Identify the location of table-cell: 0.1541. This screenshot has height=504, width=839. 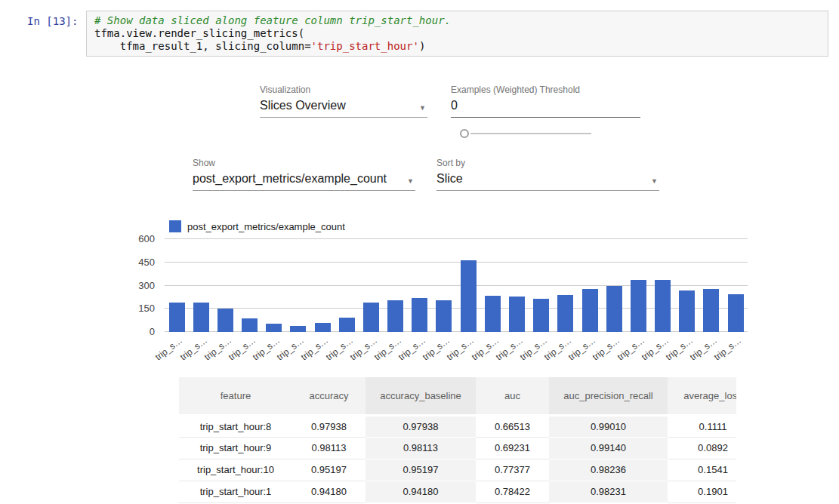
(702, 469).